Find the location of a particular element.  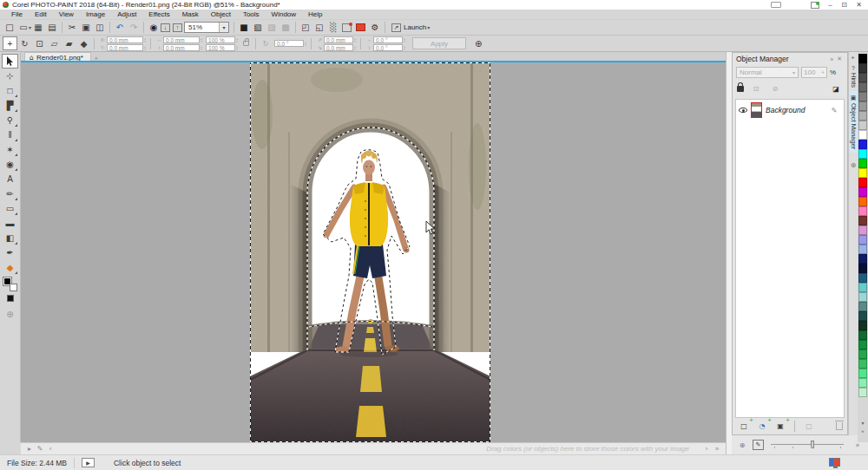

paint-on-mask-icon is located at coordinates (361, 28).